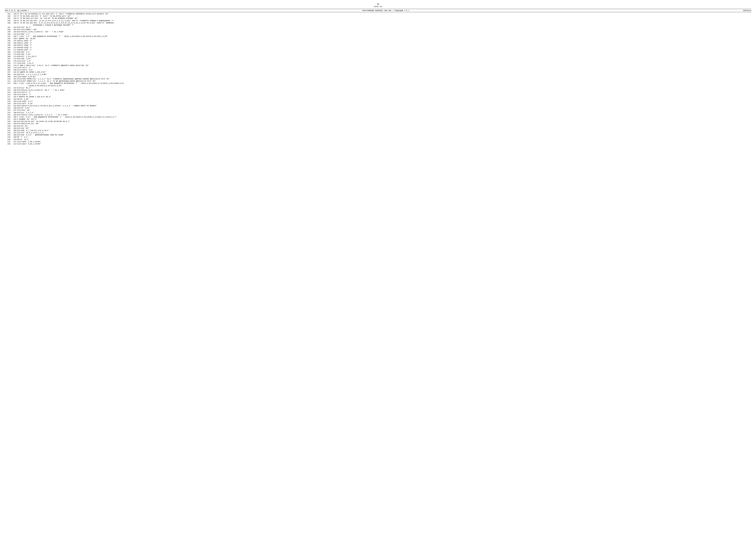  Describe the element at coordinates (8, 101) in the screenshot. I see `row-num1: 219` at that location.